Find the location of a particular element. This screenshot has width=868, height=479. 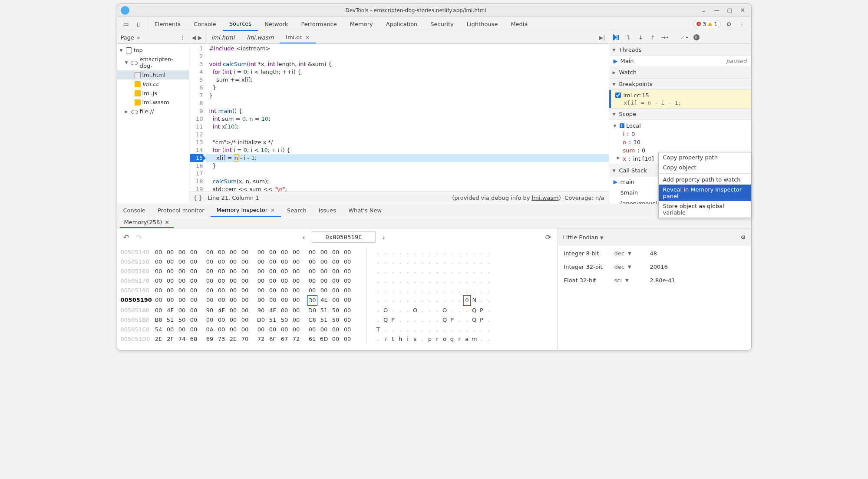

kebab-icon: ⋮ is located at coordinates (742, 24).